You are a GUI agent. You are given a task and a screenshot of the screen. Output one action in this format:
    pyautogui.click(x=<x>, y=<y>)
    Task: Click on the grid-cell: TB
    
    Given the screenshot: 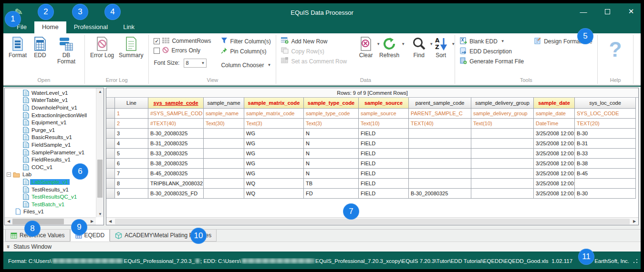 What is the action you would take?
    pyautogui.click(x=331, y=184)
    